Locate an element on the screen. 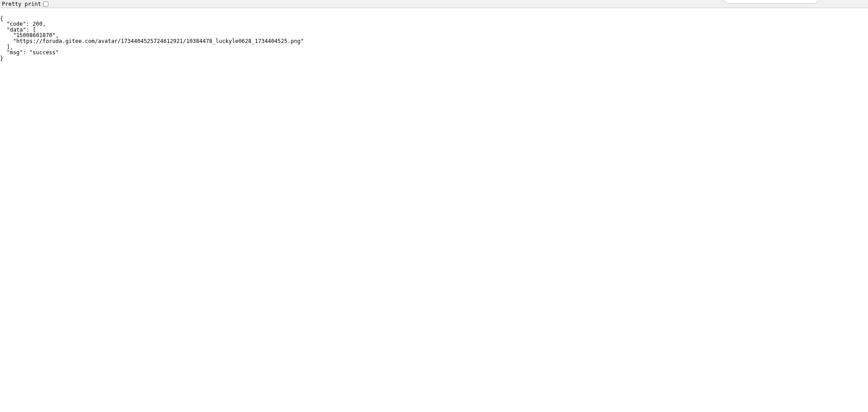  pretty-print-checkbox is located at coordinates (46, 4).